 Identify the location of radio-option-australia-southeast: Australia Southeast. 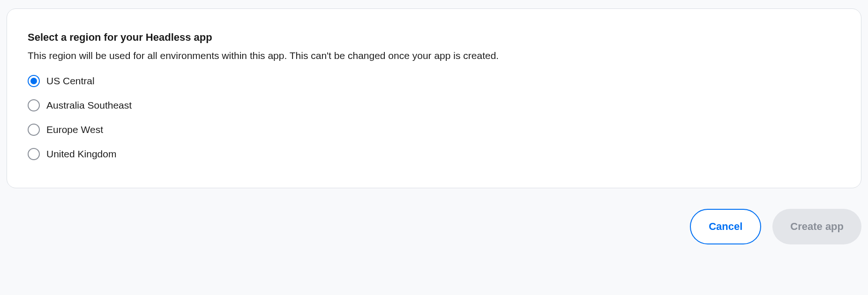
(434, 105).